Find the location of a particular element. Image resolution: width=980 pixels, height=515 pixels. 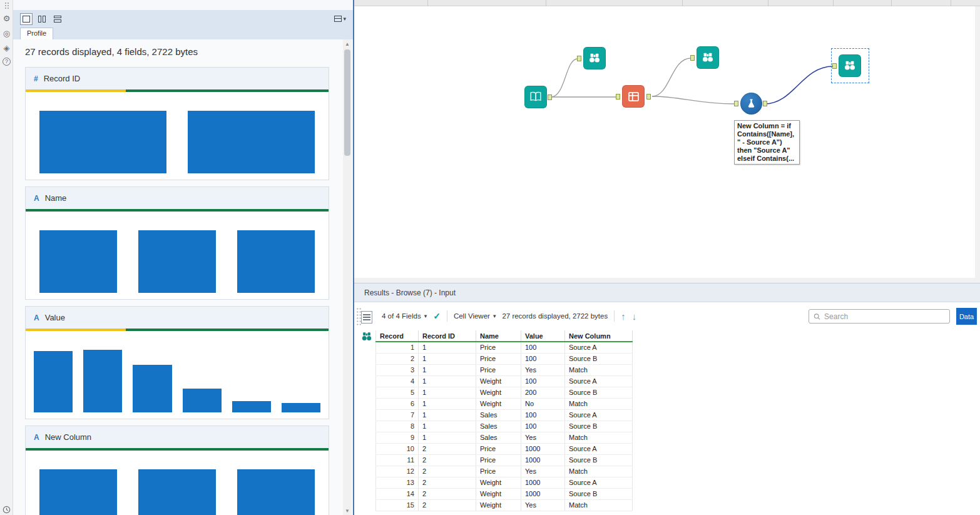

gear-icon: ⚙ is located at coordinates (6, 18).